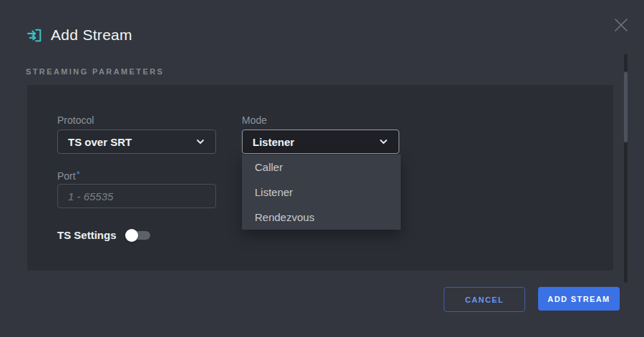  What do you see at coordinates (94, 72) in the screenshot?
I see `section-header-streaming-parameters: STREAMING PARAMETERS` at bounding box center [94, 72].